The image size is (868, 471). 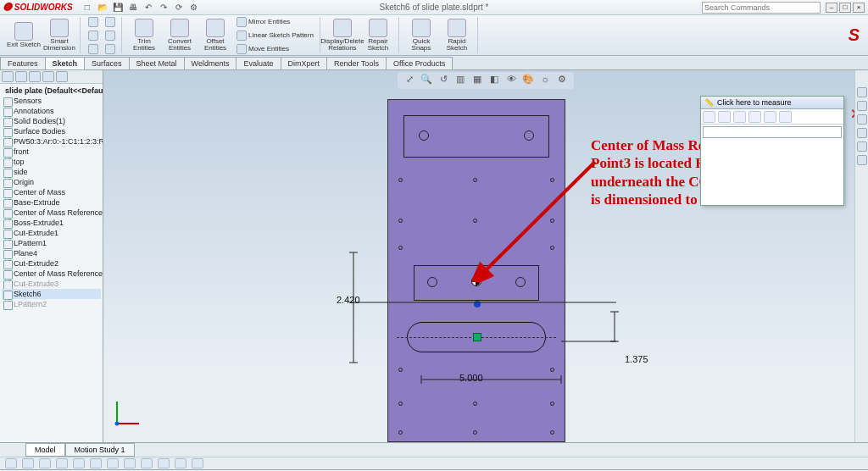 I want to click on maximize-button: □, so click(x=845, y=8).